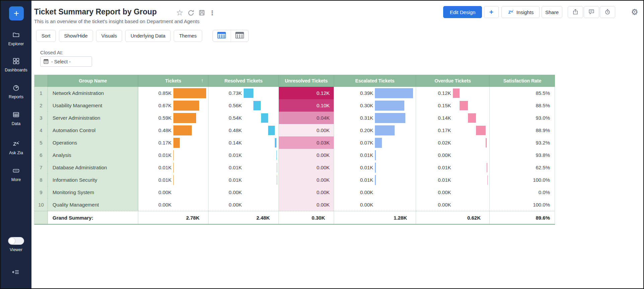 Image resolution: width=644 pixels, height=289 pixels. Describe the element at coordinates (307, 93) in the screenshot. I see `unresolved-cell: 0.12K` at that location.